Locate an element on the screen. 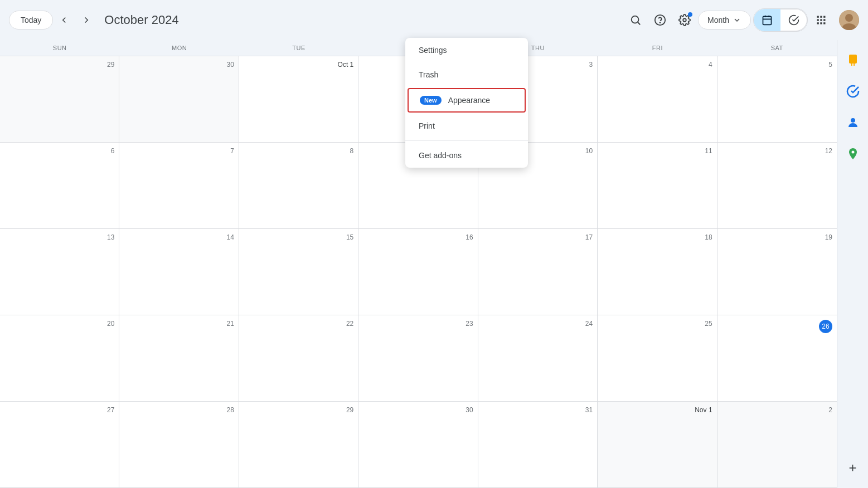 This screenshot has height=488, width=868. settings-menu-item: Settings is located at coordinates (467, 50).